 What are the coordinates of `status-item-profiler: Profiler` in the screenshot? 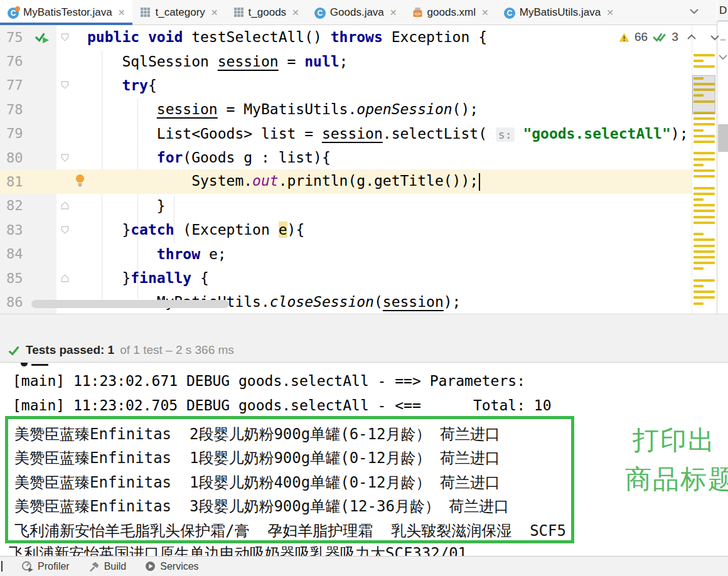 It's located at (45, 566).